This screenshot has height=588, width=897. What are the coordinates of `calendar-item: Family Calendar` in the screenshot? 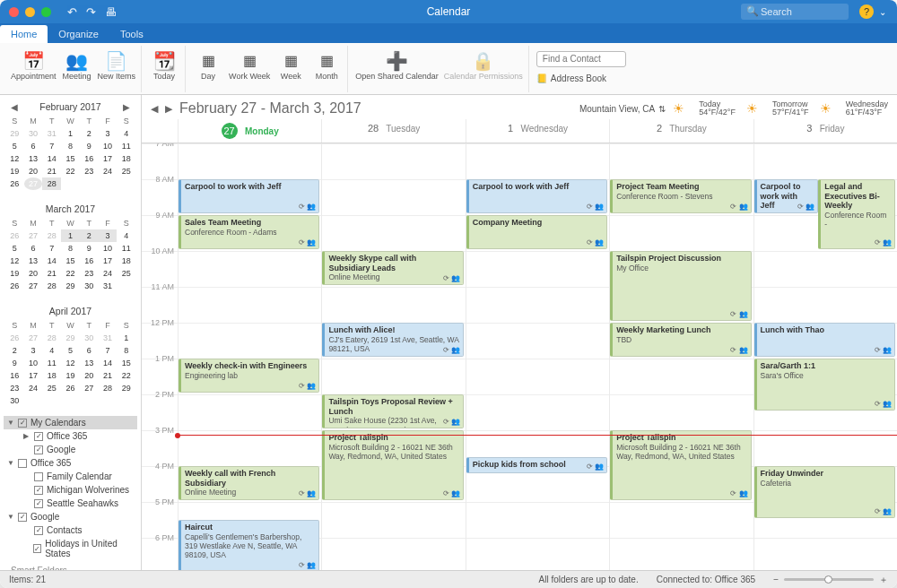 It's located at (70, 477).